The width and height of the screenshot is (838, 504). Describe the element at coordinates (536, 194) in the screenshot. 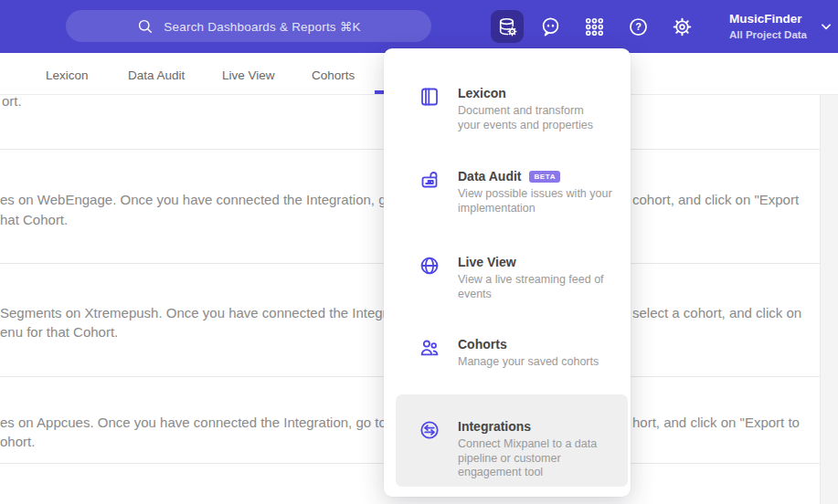

I see `desc-line: View possible issues with your` at that location.